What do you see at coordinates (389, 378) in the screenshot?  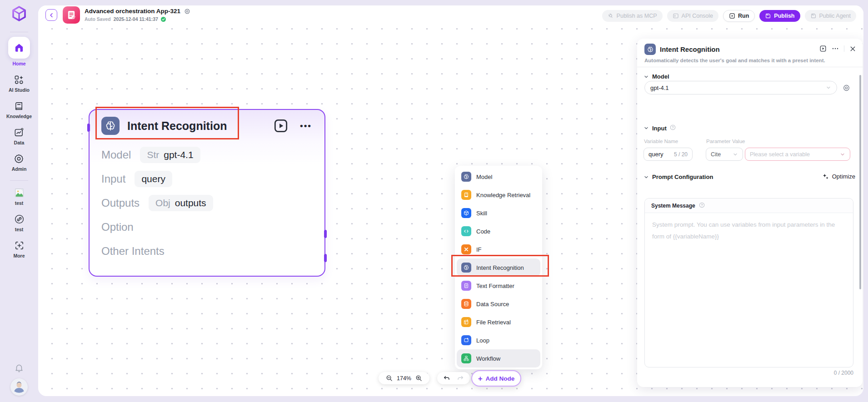 I see `zoom-out-icon` at bounding box center [389, 378].